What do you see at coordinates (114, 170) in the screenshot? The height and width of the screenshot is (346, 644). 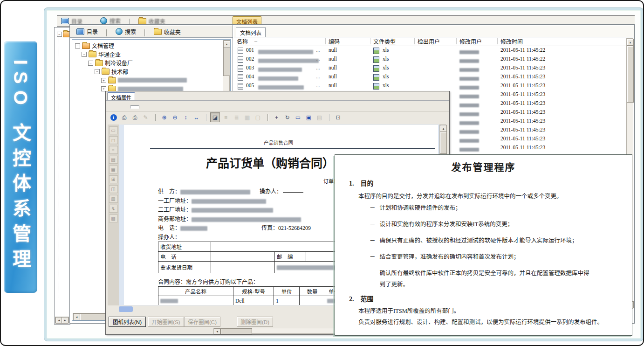 I see `side-tool-icon: ▦` at bounding box center [114, 170].